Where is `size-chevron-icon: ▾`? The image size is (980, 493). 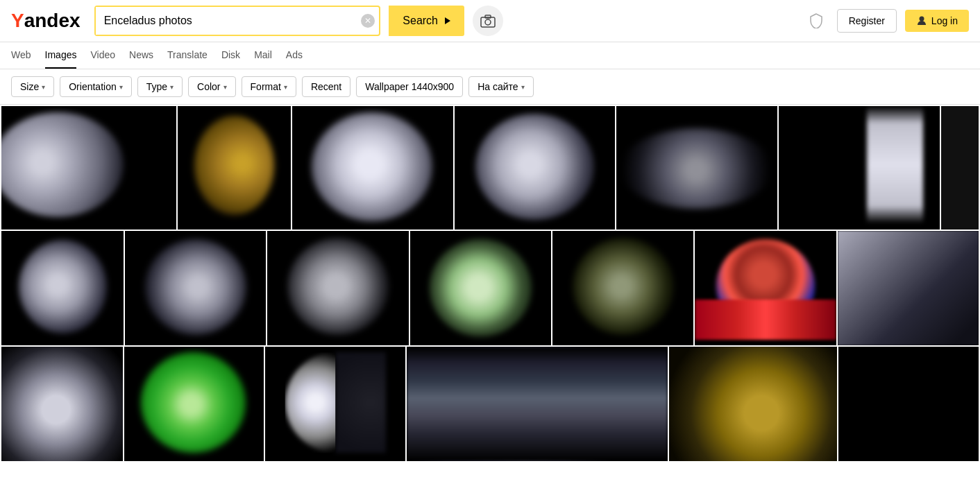
size-chevron-icon: ▾ is located at coordinates (43, 87).